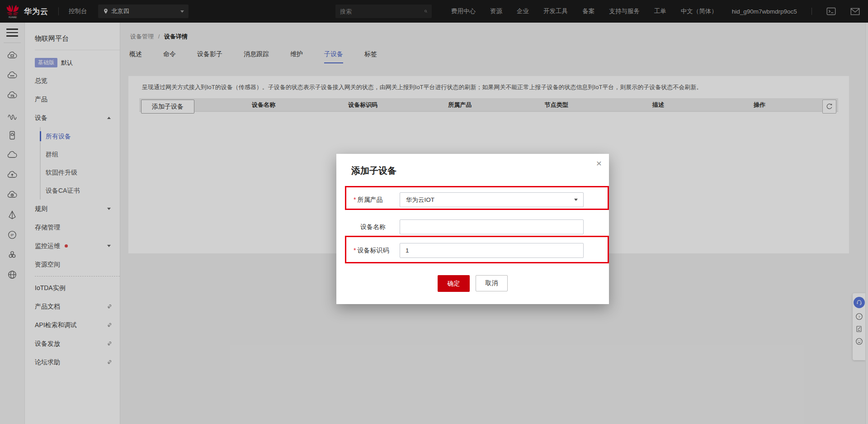 This screenshot has width=868, height=424. What do you see at coordinates (454, 283) in the screenshot?
I see `confirm-button: 确定` at bounding box center [454, 283].